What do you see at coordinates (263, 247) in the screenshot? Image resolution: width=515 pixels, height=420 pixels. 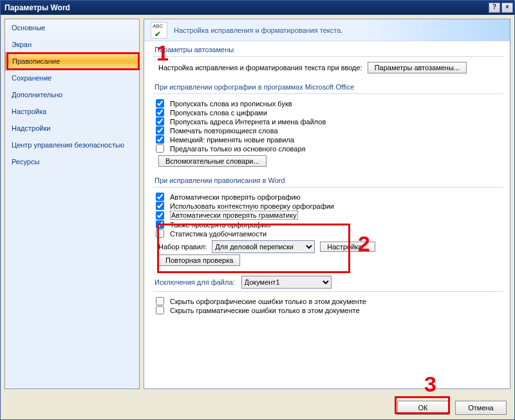 I see `ruleset-select: Для деловой переписки` at bounding box center [263, 247].